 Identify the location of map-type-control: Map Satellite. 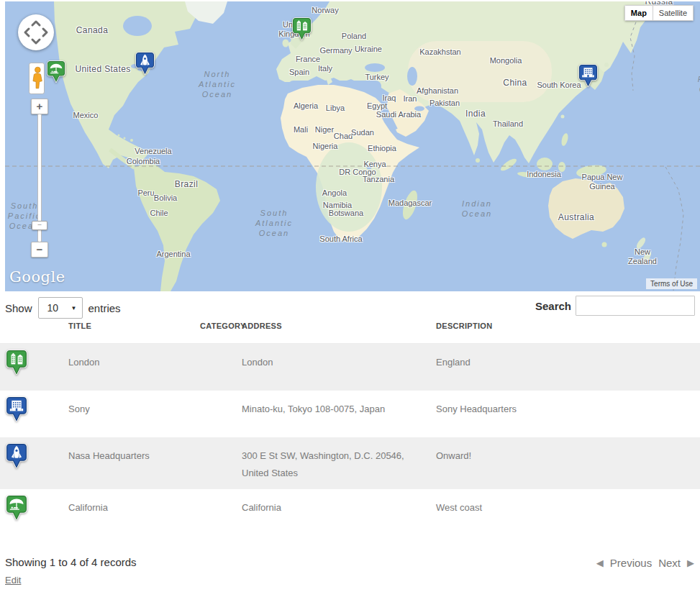
(659, 13).